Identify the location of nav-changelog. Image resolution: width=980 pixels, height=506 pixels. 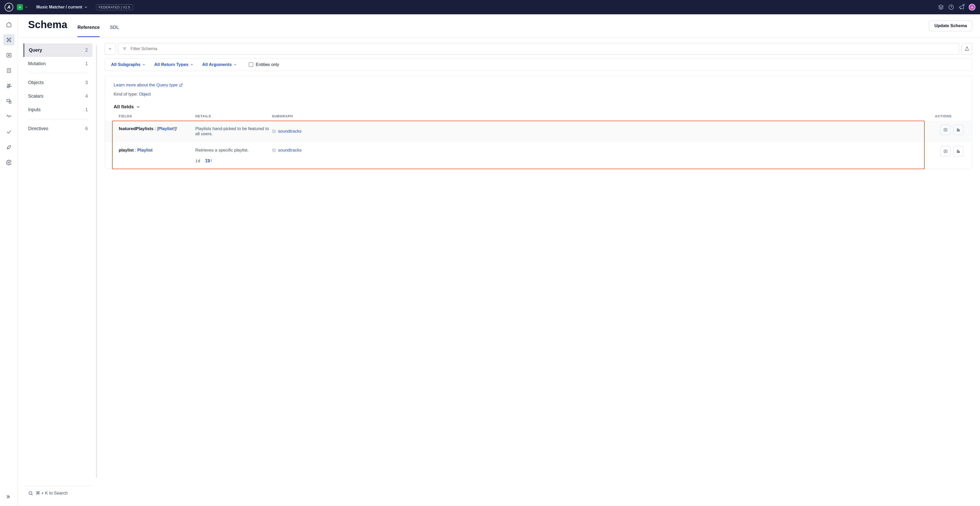
(9, 70).